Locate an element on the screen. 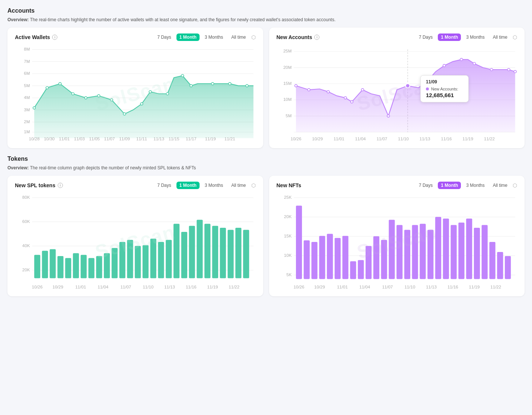  new-accounts-7days-btn: 7 Days is located at coordinates (426, 37).